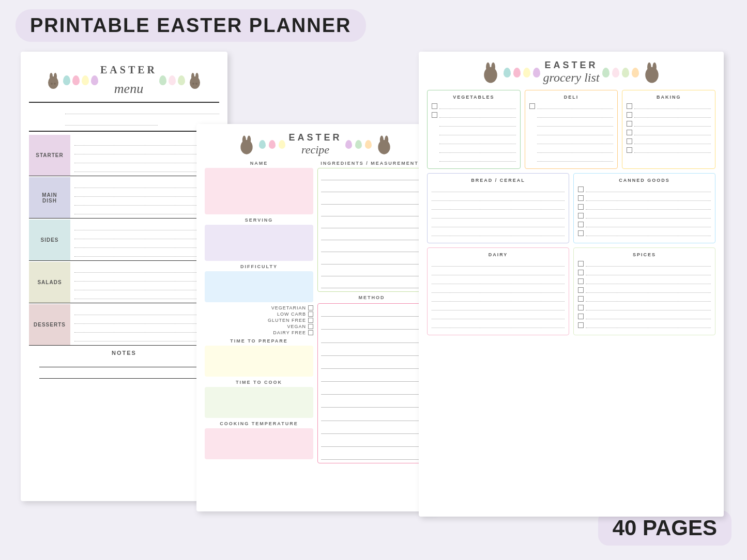  Describe the element at coordinates (311, 326) in the screenshot. I see `vegan-checkbox` at that location.